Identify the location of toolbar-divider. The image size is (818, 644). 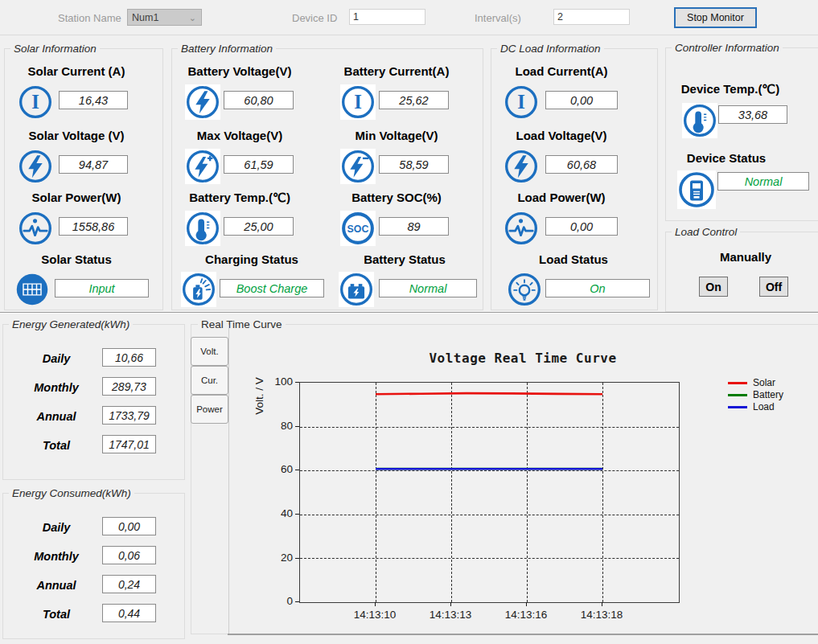
(409, 35).